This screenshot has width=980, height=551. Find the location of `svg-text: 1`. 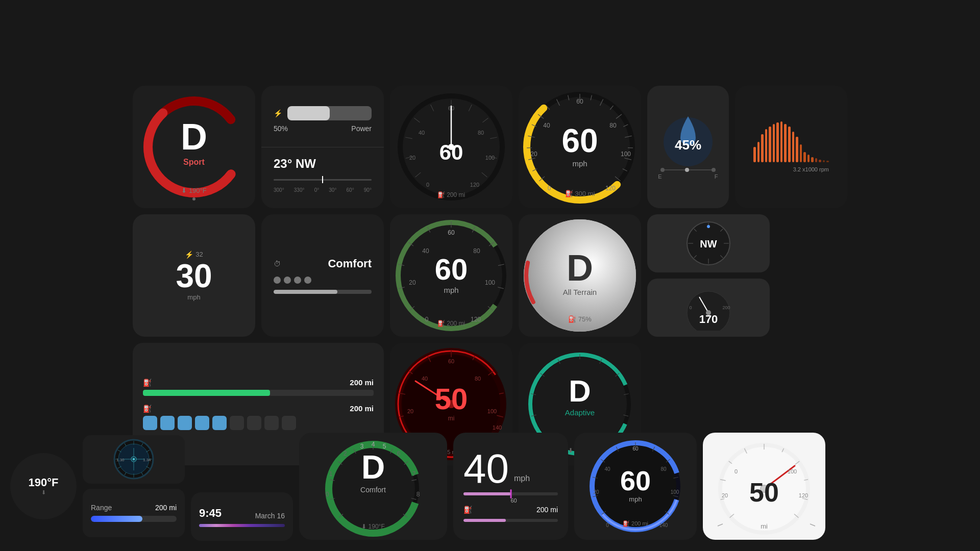

svg-text: 1 is located at coordinates (331, 474).